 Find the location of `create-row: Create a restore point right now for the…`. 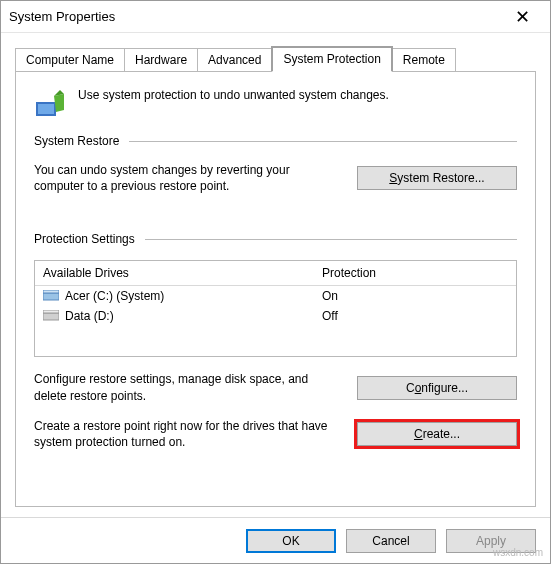

create-row: Create a restore point right now for the… is located at coordinates (276, 434).